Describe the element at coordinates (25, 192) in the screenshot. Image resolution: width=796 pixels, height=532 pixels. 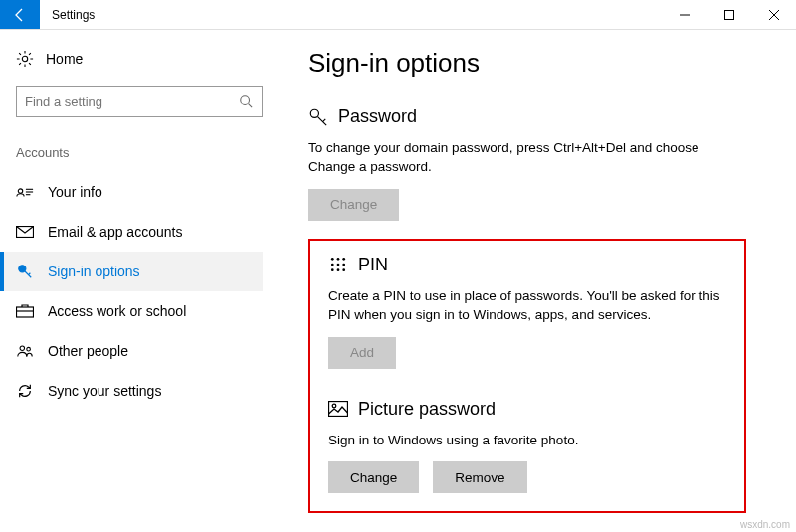
I see `person-card-icon` at that location.